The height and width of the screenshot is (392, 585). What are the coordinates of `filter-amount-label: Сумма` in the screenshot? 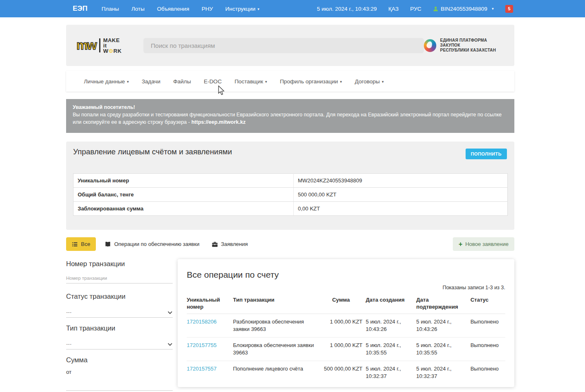 It's located at (119, 360).